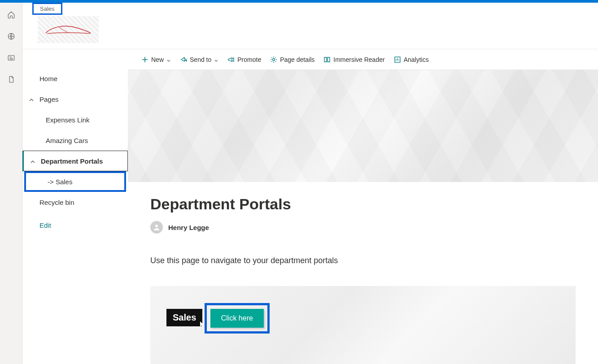 The image size is (598, 364). I want to click on cmd-new: New, so click(156, 60).